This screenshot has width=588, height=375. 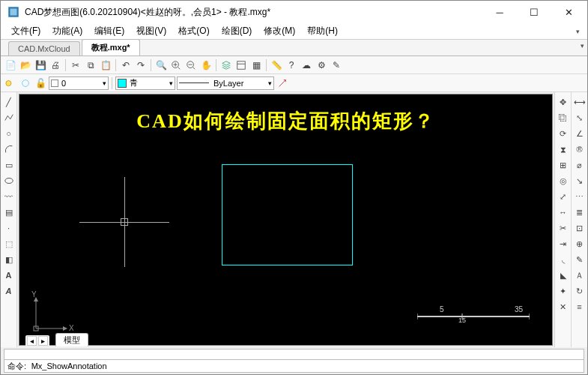 I want to click on arc-tool-icon, so click(x=9, y=149).